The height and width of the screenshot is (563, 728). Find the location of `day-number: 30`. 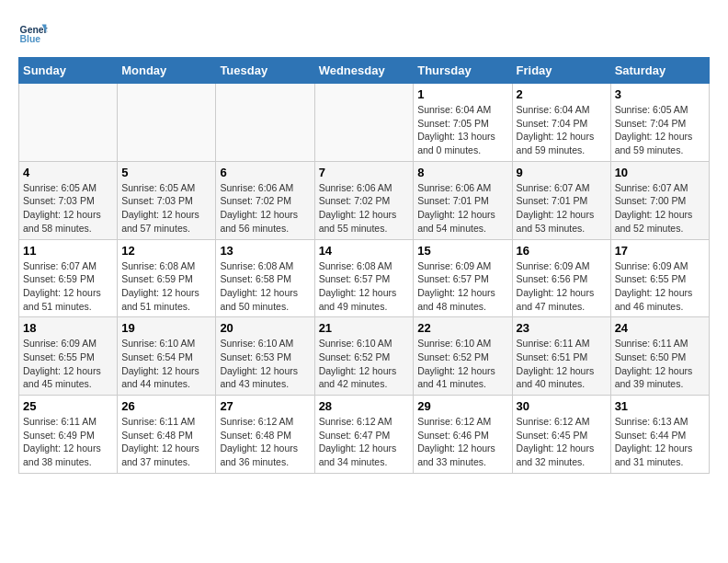

day-number: 30 is located at coordinates (562, 407).